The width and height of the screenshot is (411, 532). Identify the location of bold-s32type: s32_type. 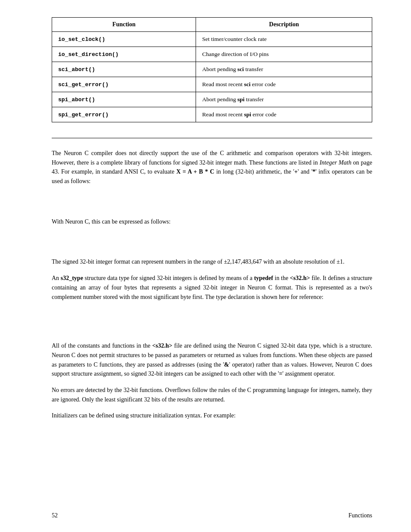
(72, 278).